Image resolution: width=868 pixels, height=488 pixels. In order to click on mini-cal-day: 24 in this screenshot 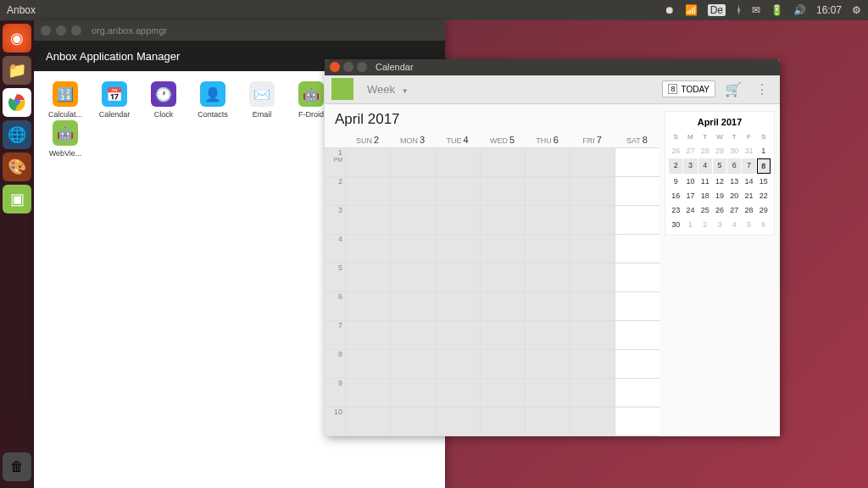, I will do `click(690, 210)`.